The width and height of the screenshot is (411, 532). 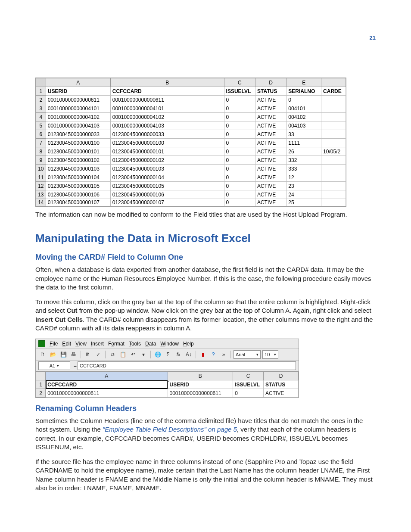 What do you see at coordinates (224, 355) in the screenshot?
I see `toolbar-expand-icon: »` at bounding box center [224, 355].